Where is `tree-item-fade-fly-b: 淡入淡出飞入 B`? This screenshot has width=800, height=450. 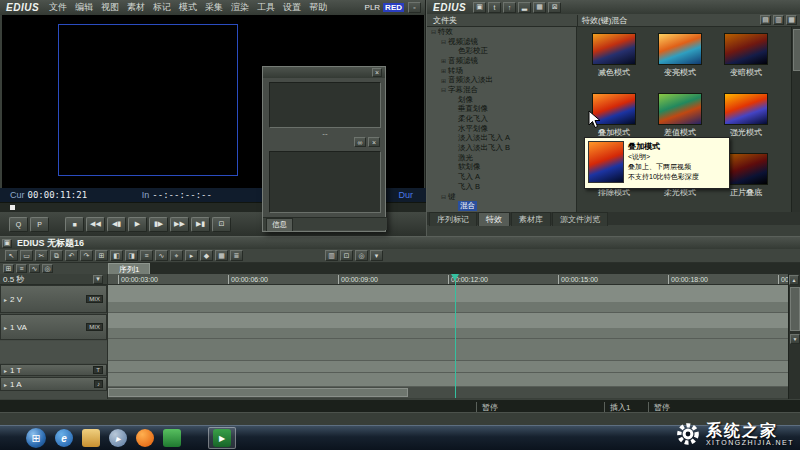
tree-item-fade-fly-b: 淡入淡出飞入 B is located at coordinates (502, 148).